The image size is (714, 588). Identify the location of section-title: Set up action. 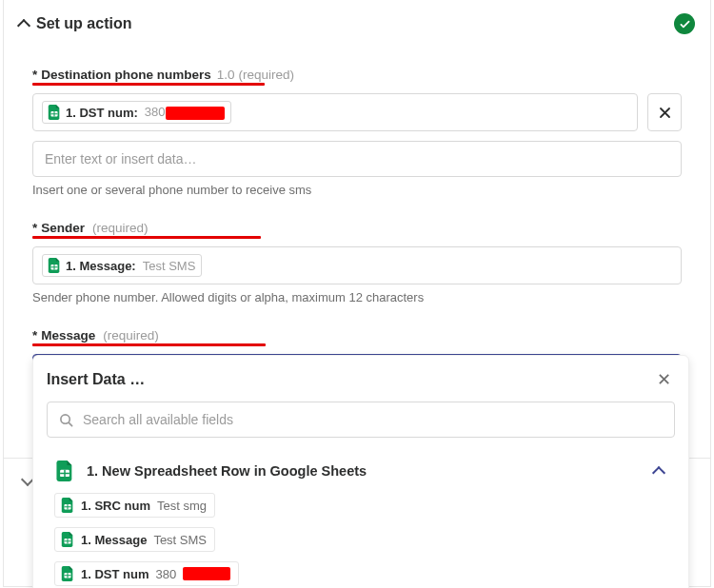
(84, 24).